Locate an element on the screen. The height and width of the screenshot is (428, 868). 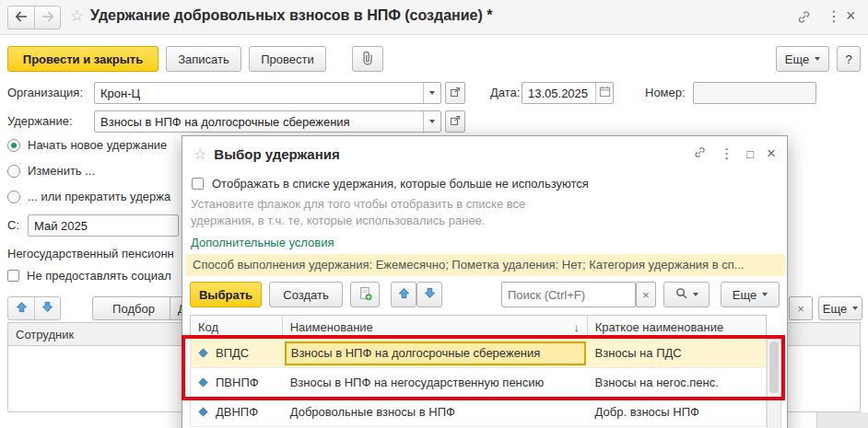
organization-dropdown is located at coordinates (431, 93).